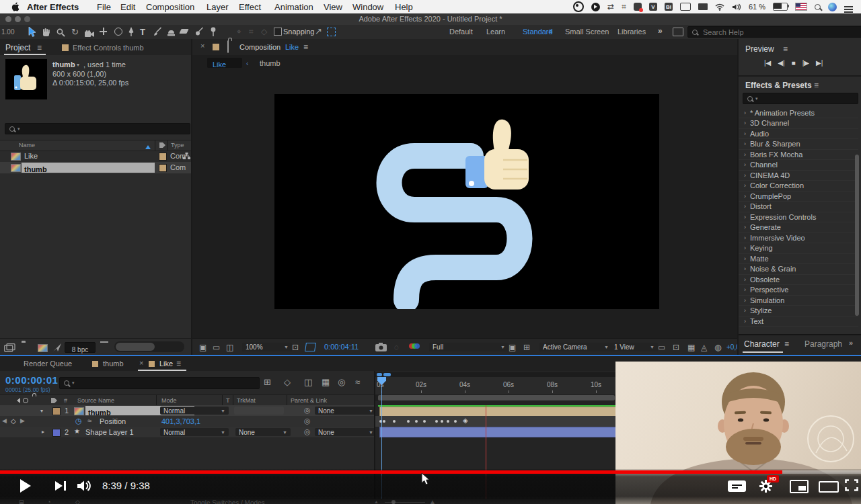 This screenshot has width=861, height=504. What do you see at coordinates (110, 432) in the screenshot?
I see `layer-name: Shape Layer 1` at bounding box center [110, 432].